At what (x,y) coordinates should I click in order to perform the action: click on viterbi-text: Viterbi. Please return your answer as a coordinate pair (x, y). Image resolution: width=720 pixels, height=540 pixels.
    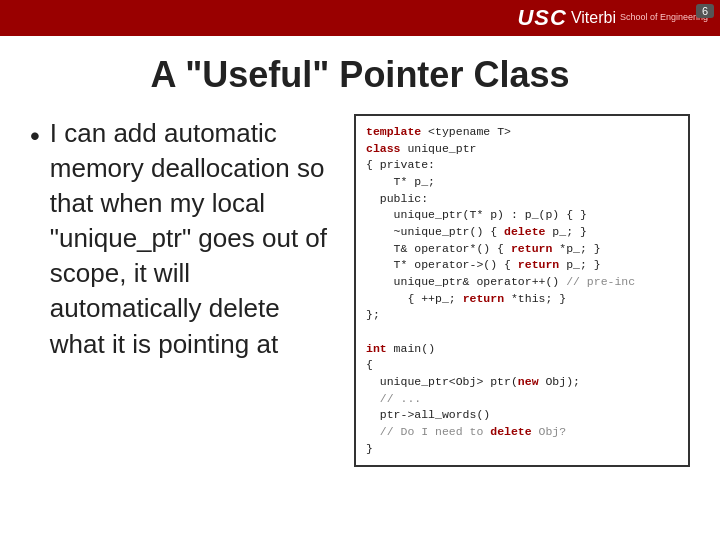
    Looking at the image, I should click on (594, 18).